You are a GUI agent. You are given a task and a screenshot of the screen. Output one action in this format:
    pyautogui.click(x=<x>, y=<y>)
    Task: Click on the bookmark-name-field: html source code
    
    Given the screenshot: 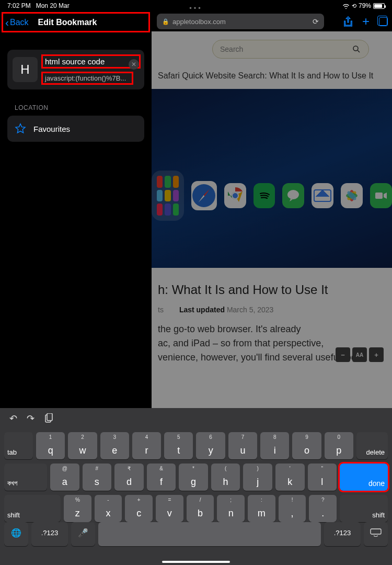 What is the action you would take?
    pyautogui.click(x=91, y=62)
    